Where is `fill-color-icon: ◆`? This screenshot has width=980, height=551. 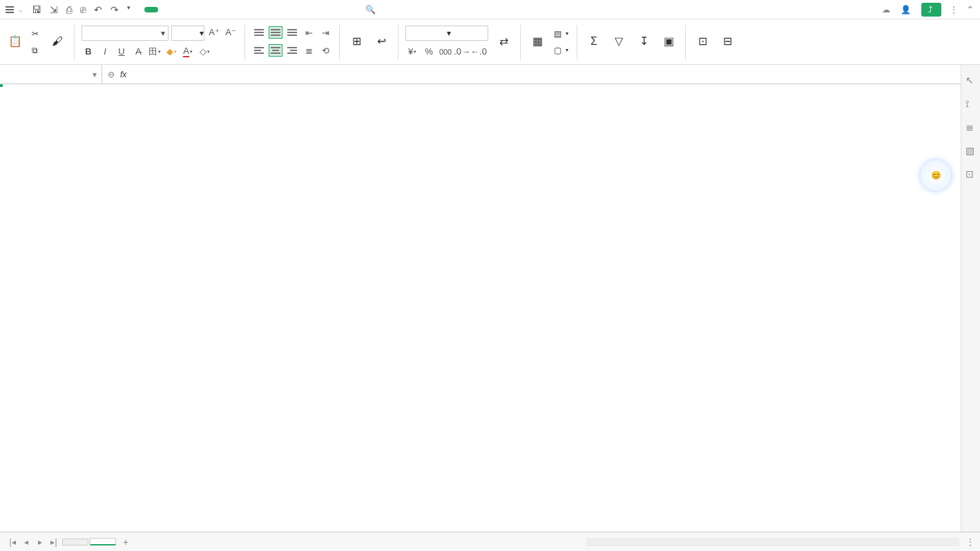
fill-color-icon: ◆ is located at coordinates (171, 52).